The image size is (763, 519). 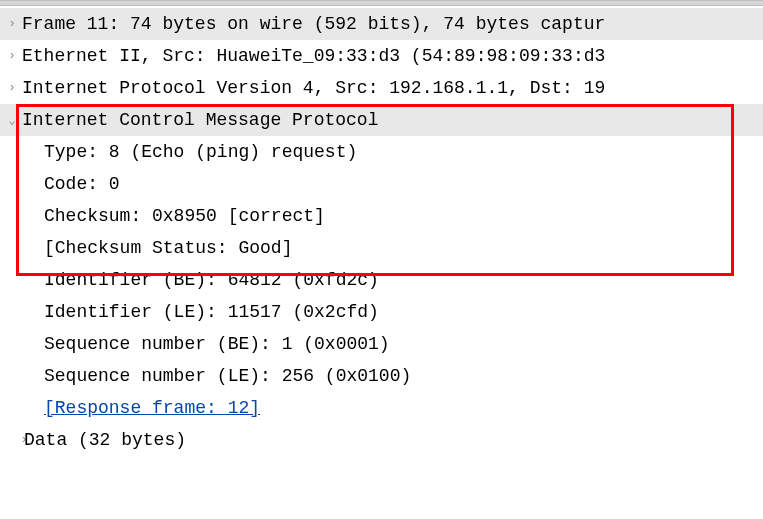 What do you see at coordinates (141, 408) in the screenshot?
I see `response-frame-link: [Response frame: 12]` at bounding box center [141, 408].